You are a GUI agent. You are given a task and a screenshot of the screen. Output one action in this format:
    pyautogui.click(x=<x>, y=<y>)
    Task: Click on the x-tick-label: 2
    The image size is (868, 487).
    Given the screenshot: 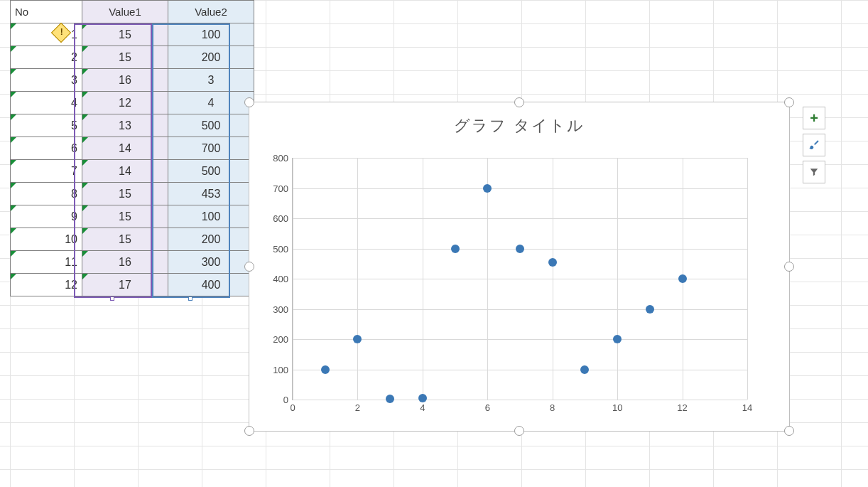 What is the action you would take?
    pyautogui.click(x=358, y=407)
    